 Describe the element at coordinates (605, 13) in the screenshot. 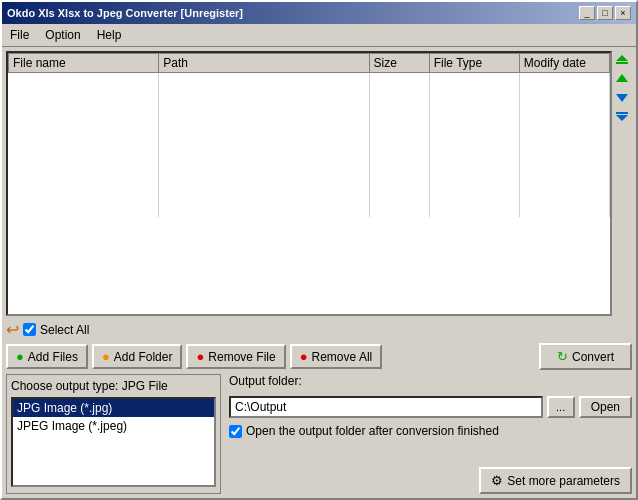

I see `title-buttons: _ □ ×` at that location.